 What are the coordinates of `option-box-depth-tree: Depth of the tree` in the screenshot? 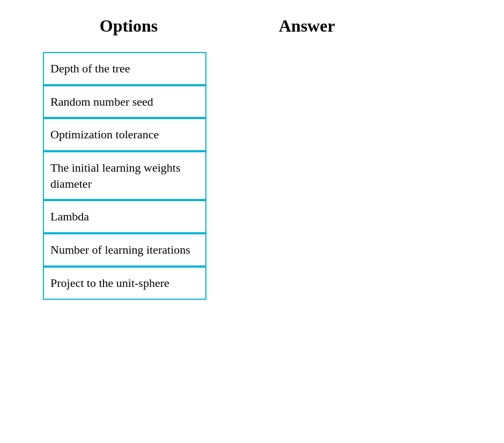 It's located at (124, 69).